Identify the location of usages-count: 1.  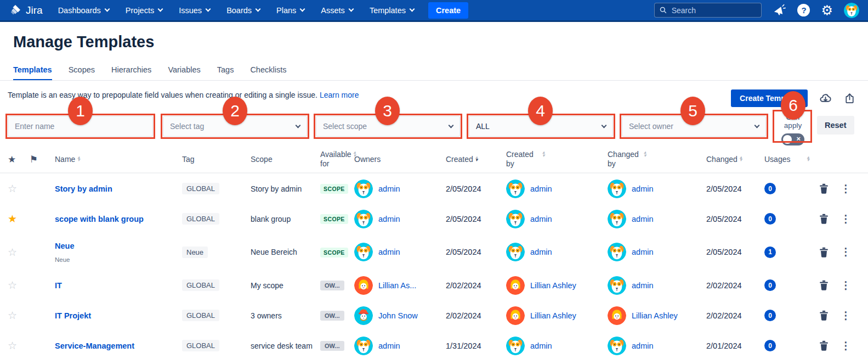
(770, 253).